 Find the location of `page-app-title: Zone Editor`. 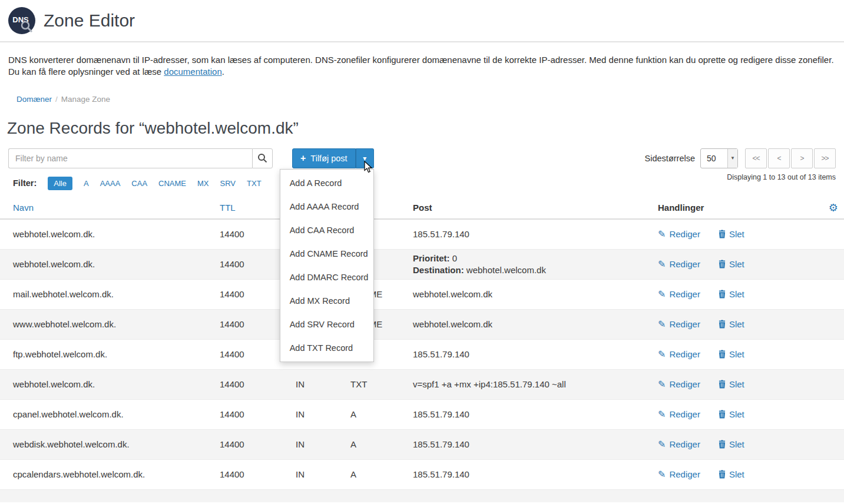

page-app-title: Zone Editor is located at coordinates (90, 21).